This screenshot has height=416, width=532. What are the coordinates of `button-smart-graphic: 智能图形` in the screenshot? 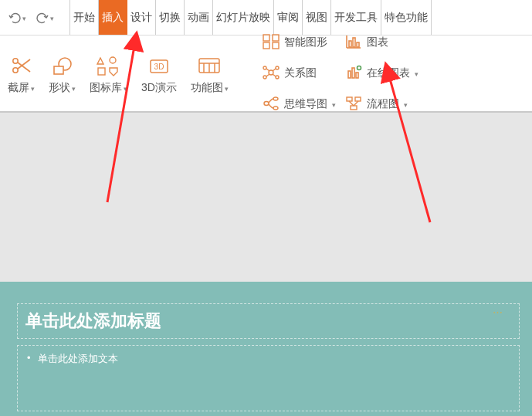 It's located at (300, 43).